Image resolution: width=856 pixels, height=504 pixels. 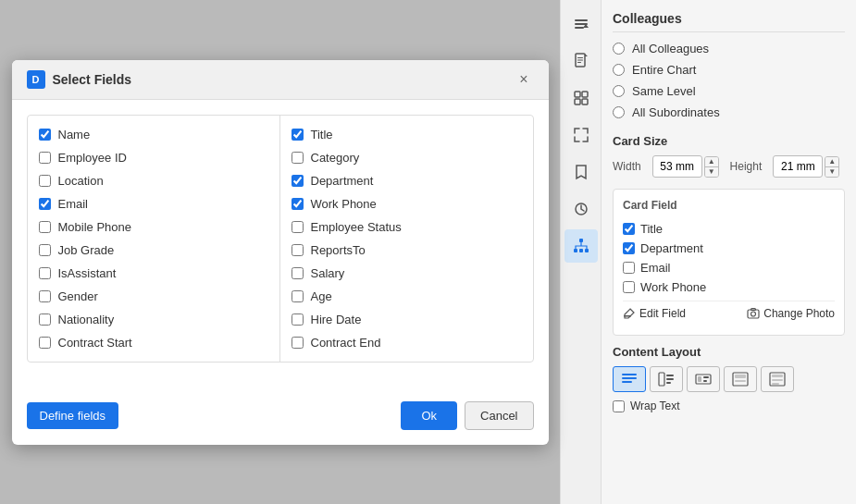 What do you see at coordinates (729, 268) in the screenshot?
I see `cf-email: Email` at bounding box center [729, 268].